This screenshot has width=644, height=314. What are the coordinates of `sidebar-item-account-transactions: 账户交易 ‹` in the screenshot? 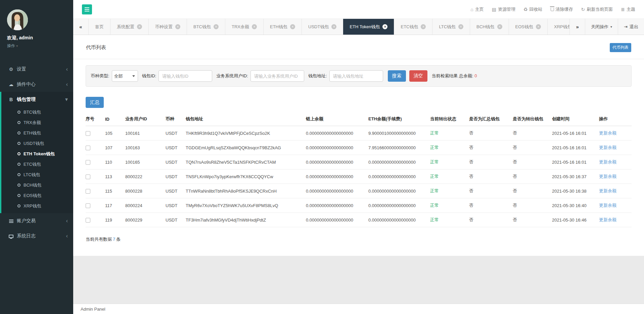 It's located at (37, 221).